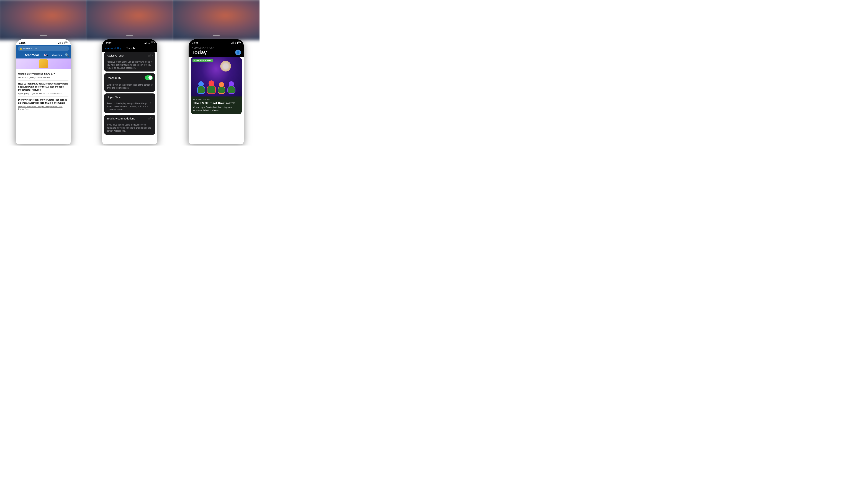 The height and width of the screenshot is (487, 868). I want to click on phone2-reachability-section: Reachability Swipe down on the bottom ed…, so click(130, 82).